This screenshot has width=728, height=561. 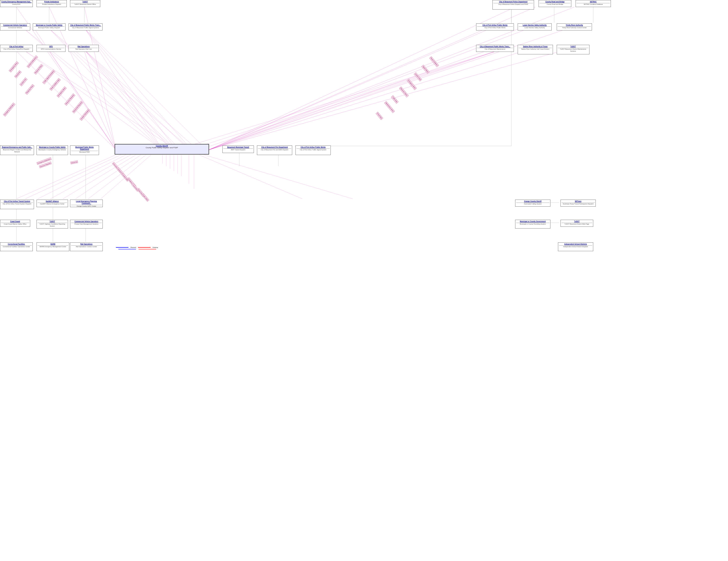 I want to click on node-county-road-bridge: County Road and Bridge County Road and B…, so click(x=555, y=3).